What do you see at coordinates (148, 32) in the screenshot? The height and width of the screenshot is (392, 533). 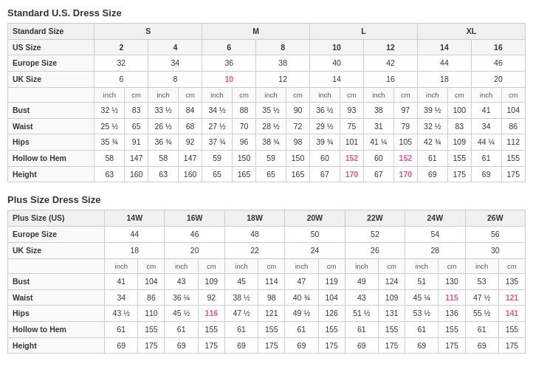 I see `s-group: S` at bounding box center [148, 32].